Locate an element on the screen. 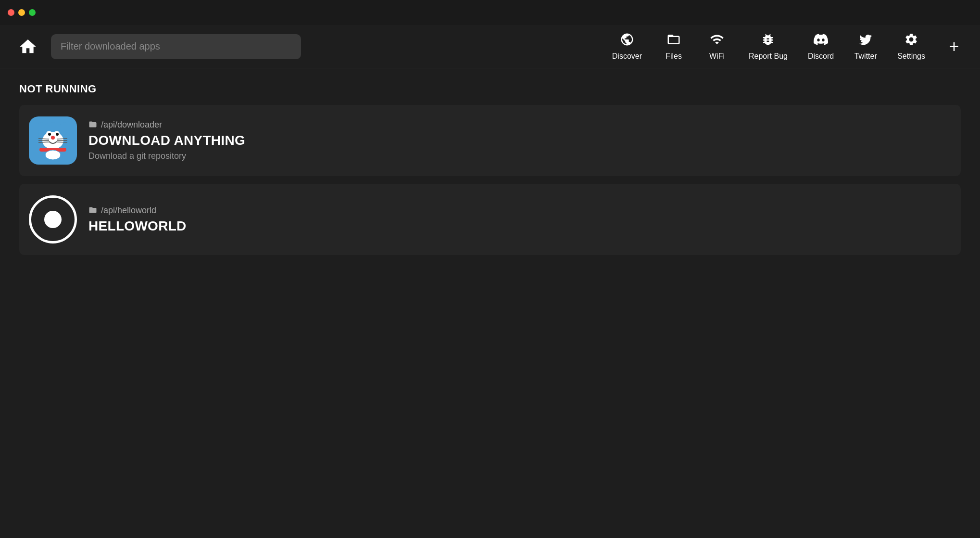 The height and width of the screenshot is (538, 980). close-button is located at coordinates (11, 13).